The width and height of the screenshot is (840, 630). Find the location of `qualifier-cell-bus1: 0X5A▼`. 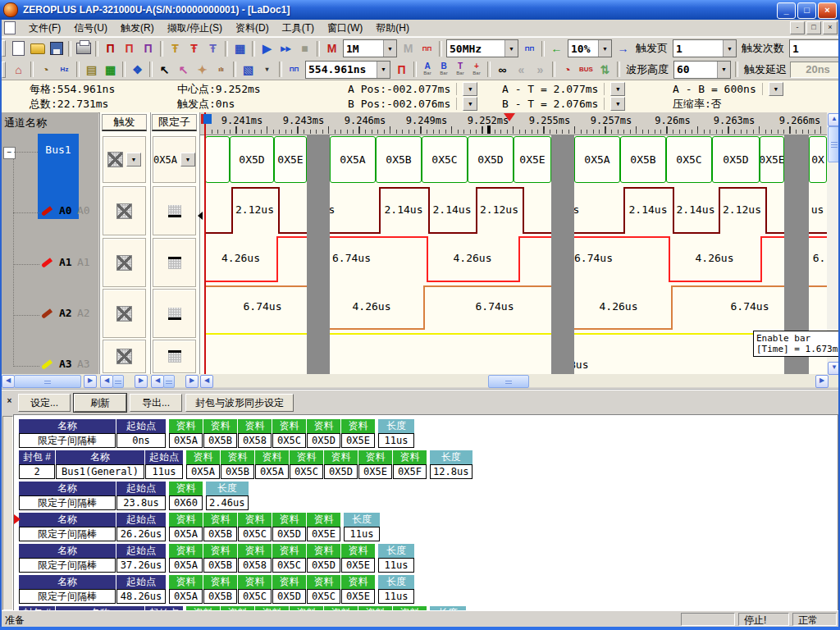

qualifier-cell-bus1: 0X5A▼ is located at coordinates (174, 159).